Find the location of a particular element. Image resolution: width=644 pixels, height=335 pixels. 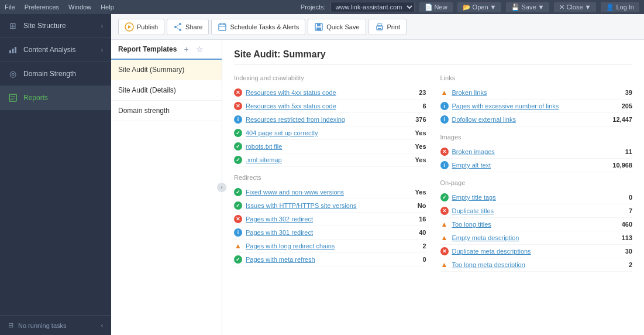

row-label: Broken images is located at coordinates (529, 152).